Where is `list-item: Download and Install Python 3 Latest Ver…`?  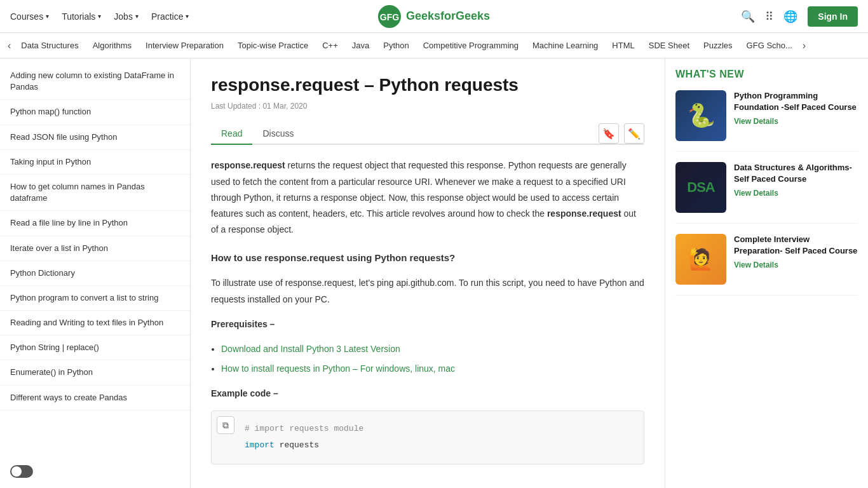 list-item: Download and Install Python 3 Latest Ver… is located at coordinates (433, 349).